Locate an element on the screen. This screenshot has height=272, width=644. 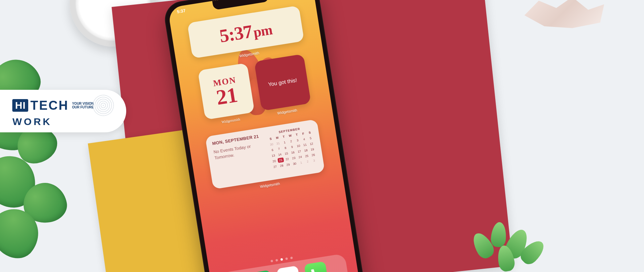
cal-day: 12 is located at coordinates (312, 144).